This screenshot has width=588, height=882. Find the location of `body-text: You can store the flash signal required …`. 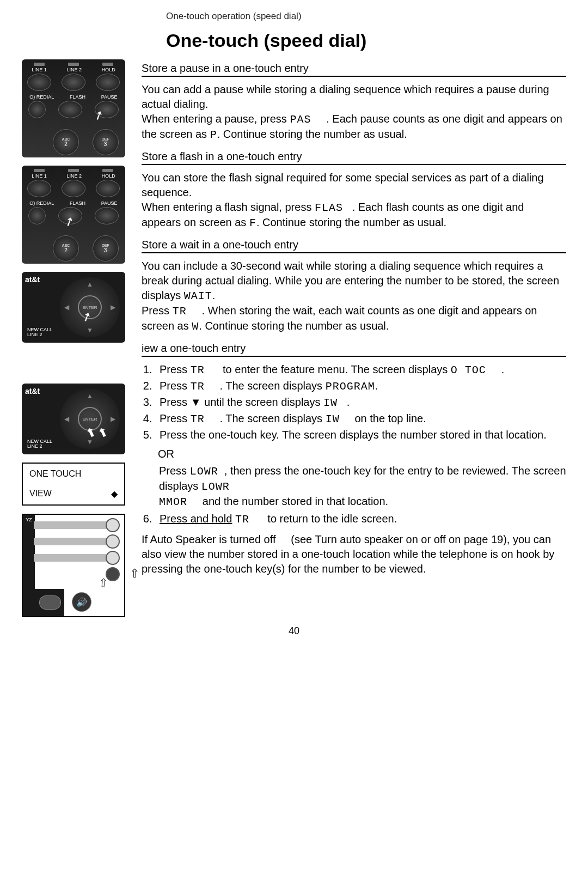

body-text: You can store the flash signal required … is located at coordinates (354, 200).